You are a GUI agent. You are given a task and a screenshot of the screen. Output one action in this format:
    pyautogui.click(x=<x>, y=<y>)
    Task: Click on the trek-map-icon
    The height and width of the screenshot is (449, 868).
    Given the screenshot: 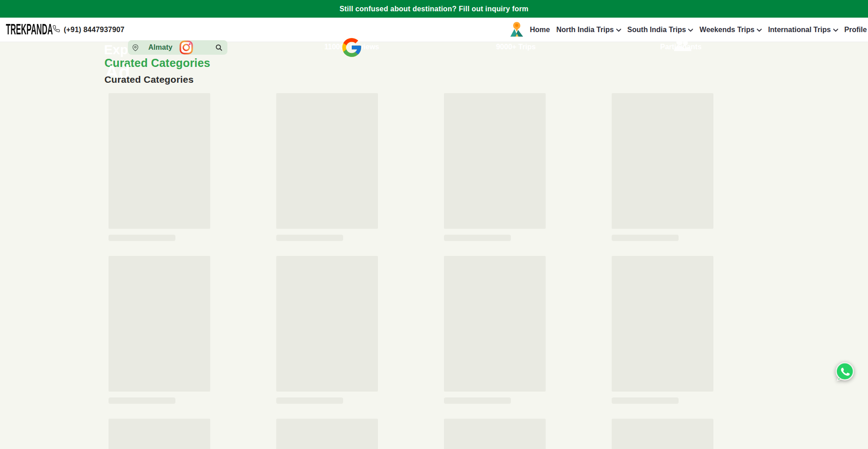 What is the action you would take?
    pyautogui.click(x=517, y=29)
    